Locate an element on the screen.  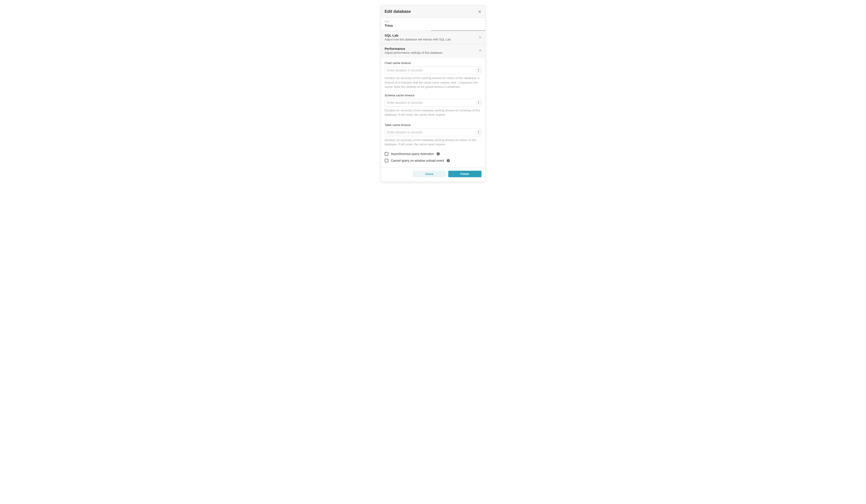
section-sql-lab-title: SQL Lab is located at coordinates (418, 35).